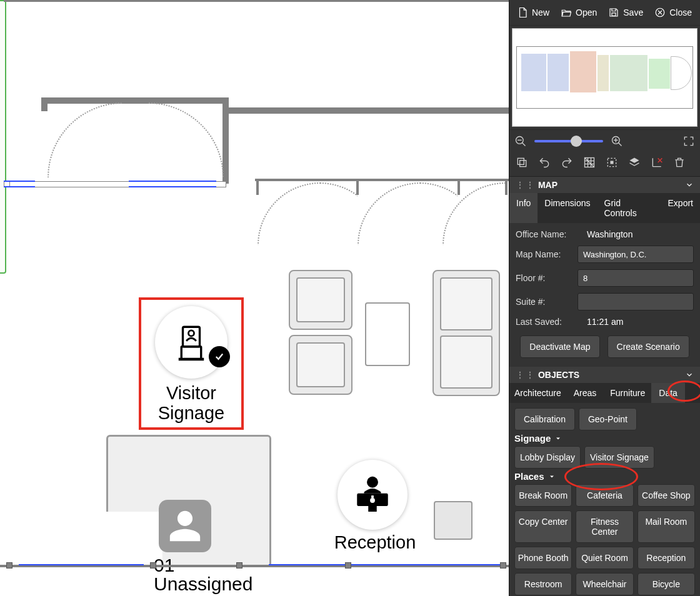 The width and height of the screenshot is (700, 596). What do you see at coordinates (605, 375) in the screenshot?
I see `objects-section-header: ⋮⋮ OBJECTS` at bounding box center [605, 375].